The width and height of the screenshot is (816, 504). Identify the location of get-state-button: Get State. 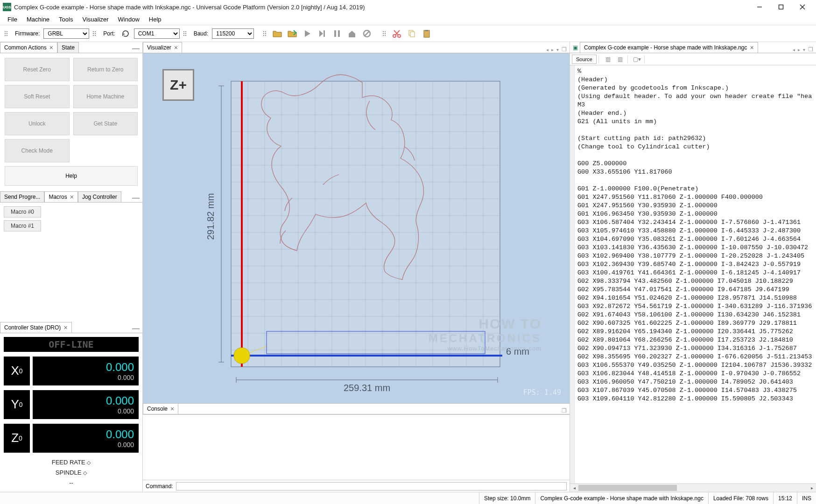
(106, 124).